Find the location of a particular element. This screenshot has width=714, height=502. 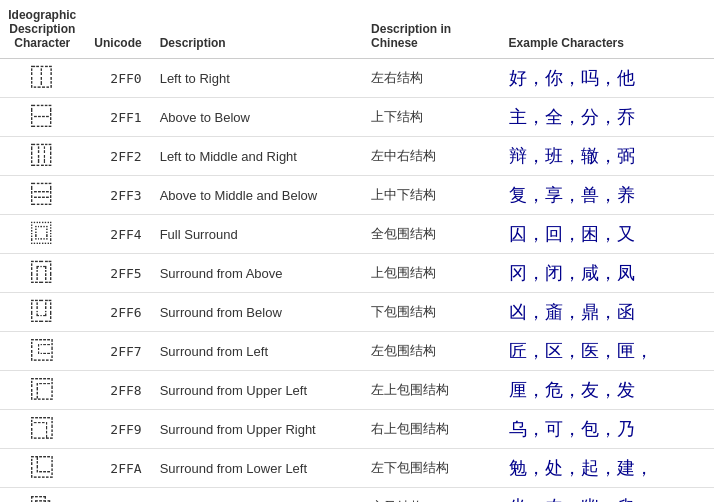

cell-idc: ⿰ is located at coordinates (42, 78).